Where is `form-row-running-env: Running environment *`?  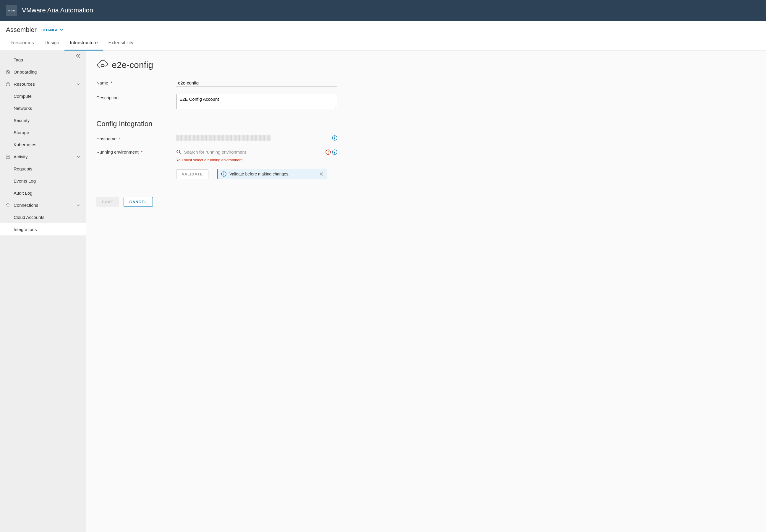 form-row-running-env: Running environment * is located at coordinates (426, 164).